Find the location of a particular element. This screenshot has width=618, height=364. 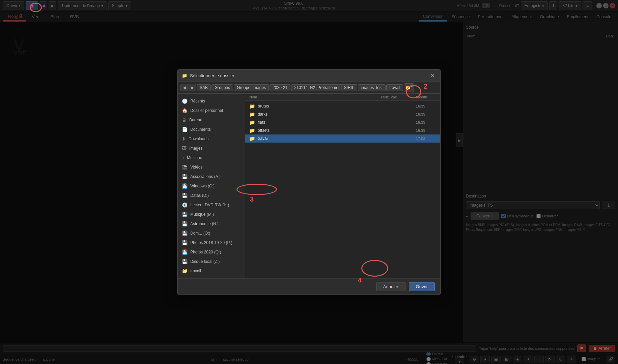

sidebar-musique-m: 💾 Musique (M:) is located at coordinates (211, 214).